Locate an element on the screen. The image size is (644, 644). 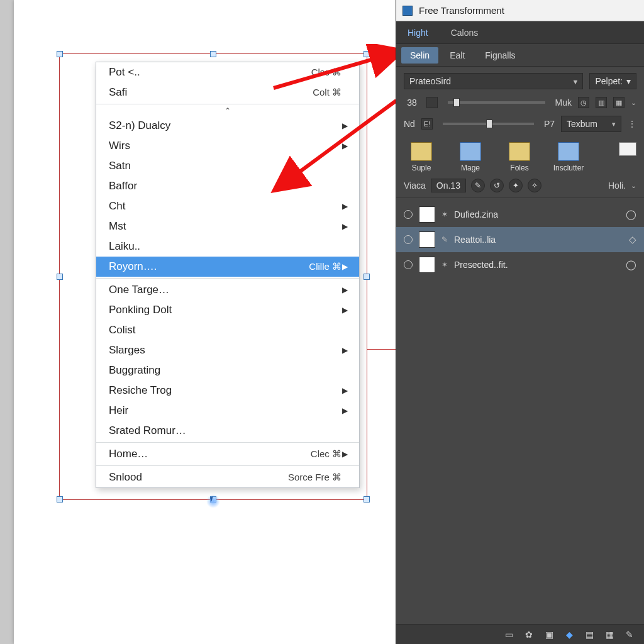
tool-btn-2: ↺ is located at coordinates (497, 186).